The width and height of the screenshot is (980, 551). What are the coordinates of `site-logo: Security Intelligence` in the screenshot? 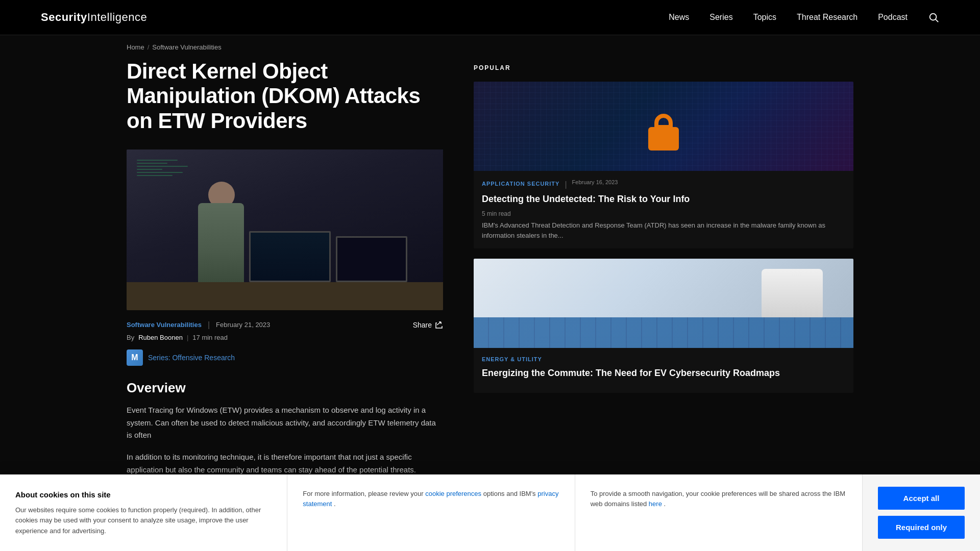 It's located at (94, 17).